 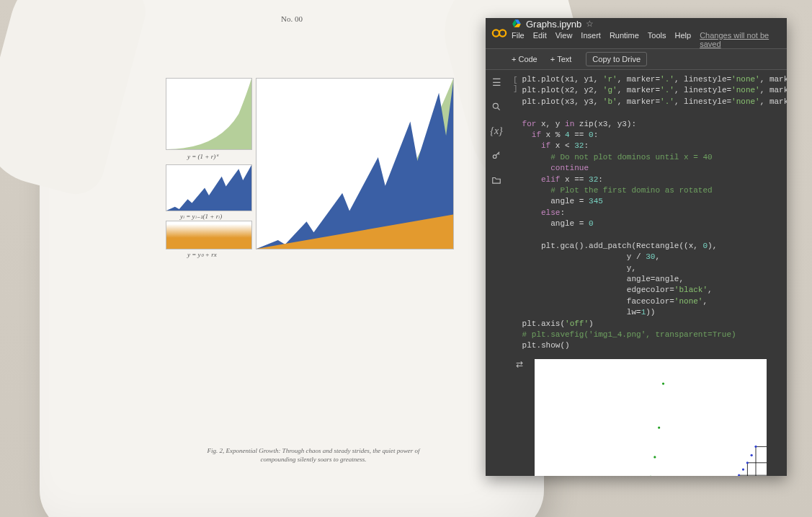 I want to click on notebook-filename: Graphs.ipynb, so click(x=553, y=25).